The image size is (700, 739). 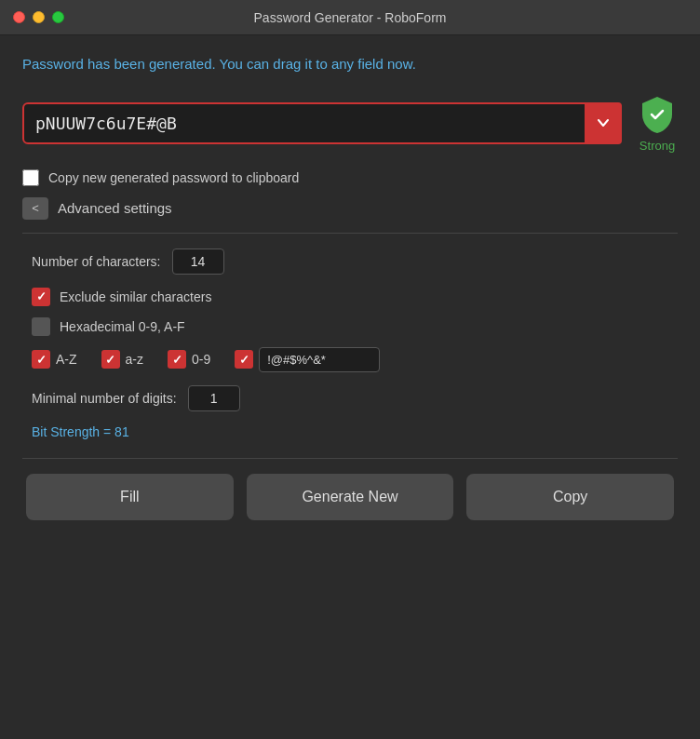 I want to click on generate-new-button: Generate New, so click(x=350, y=497).